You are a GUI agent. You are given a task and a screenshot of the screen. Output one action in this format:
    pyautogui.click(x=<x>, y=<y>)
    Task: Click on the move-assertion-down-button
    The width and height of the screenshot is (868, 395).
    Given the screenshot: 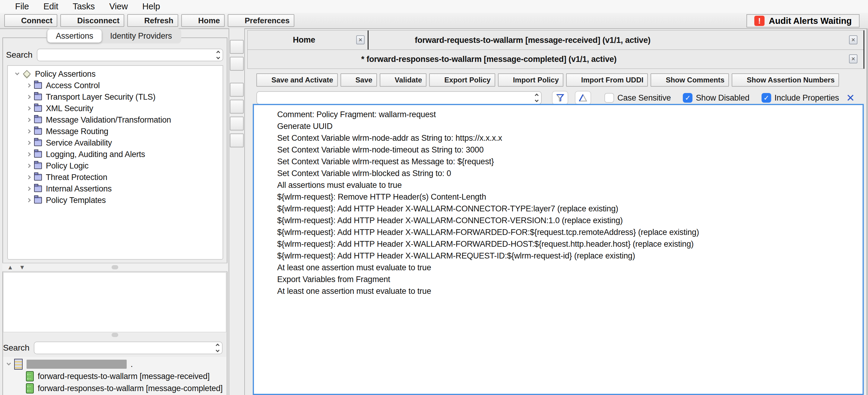 What is the action you would take?
    pyautogui.click(x=237, y=107)
    